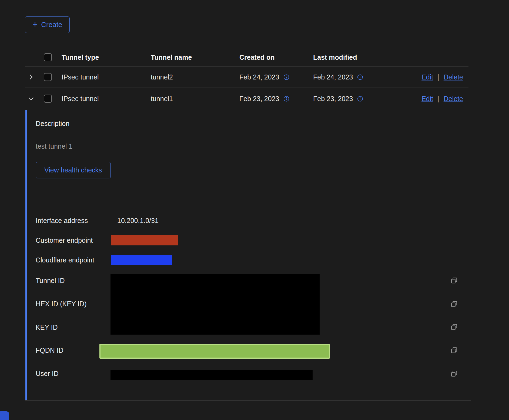 The width and height of the screenshot is (509, 420). I want to click on ids-redacted-block, so click(215, 304).